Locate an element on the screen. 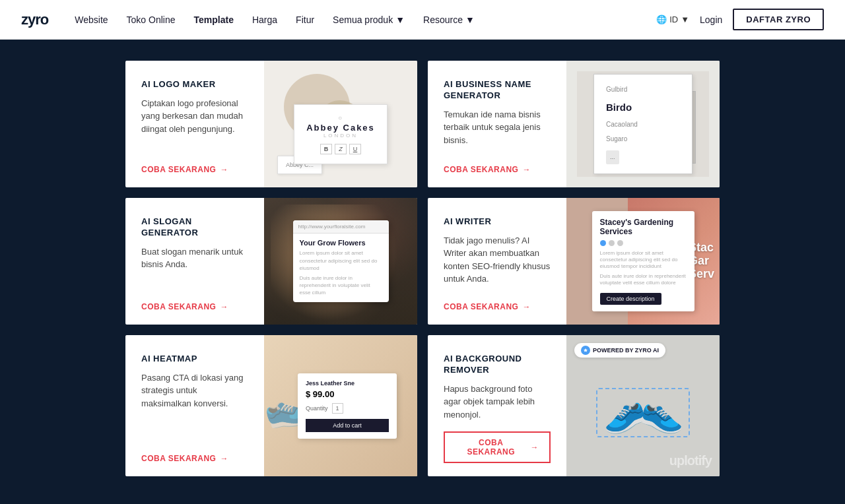 The height and width of the screenshot is (504, 845). cta-logo-maker: COBA SEKARANG → is located at coordinates (195, 170).